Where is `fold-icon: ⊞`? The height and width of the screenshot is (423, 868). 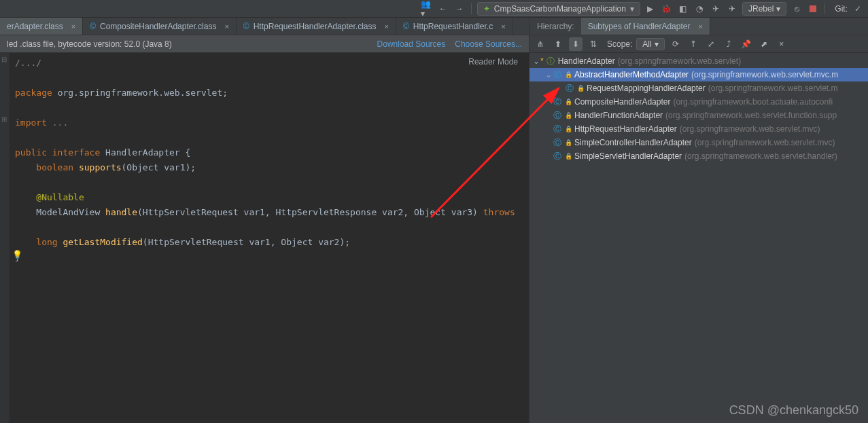 fold-icon: ⊞ is located at coordinates (4, 119).